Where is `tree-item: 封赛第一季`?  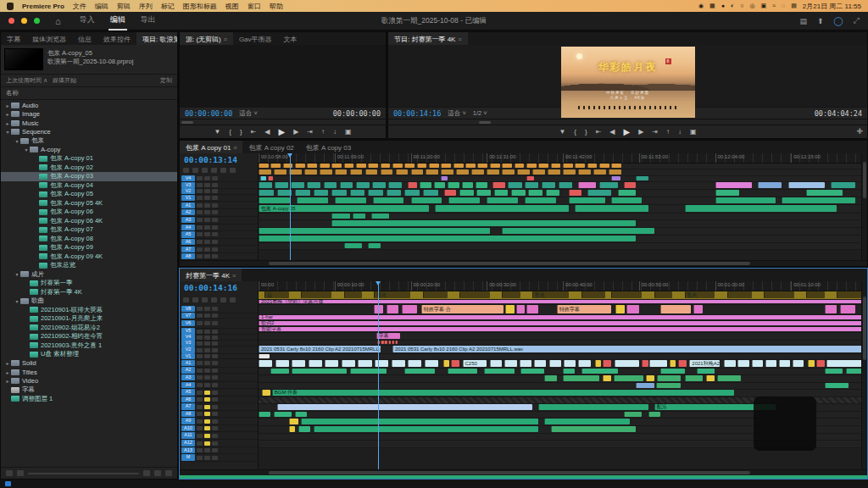
tree-item: 封赛第一季 is located at coordinates (89, 283).